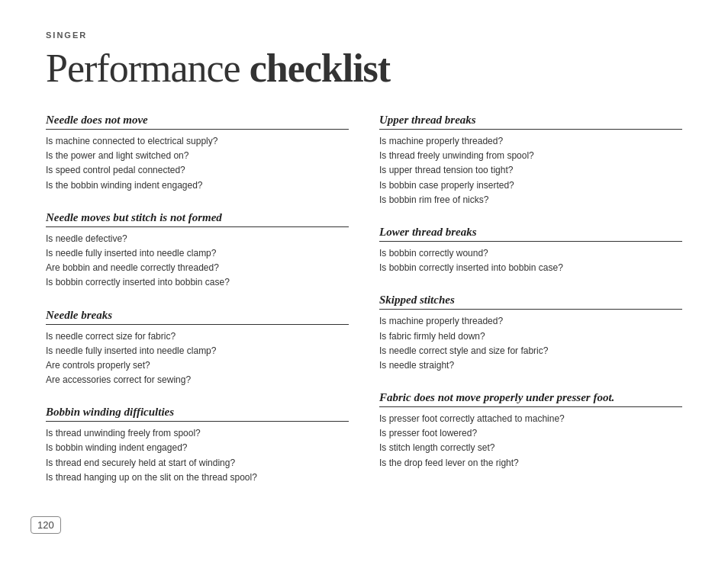 The height and width of the screenshot is (562, 728). Describe the element at coordinates (531, 431) in the screenshot. I see `section-fabric-not-move: Fabric does not move properly under pres…` at that location.